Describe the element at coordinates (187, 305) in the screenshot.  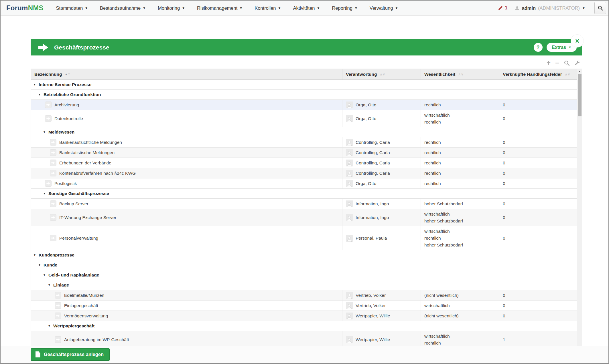
I see `process-name-cell: Einlagengeschäft` at that location.